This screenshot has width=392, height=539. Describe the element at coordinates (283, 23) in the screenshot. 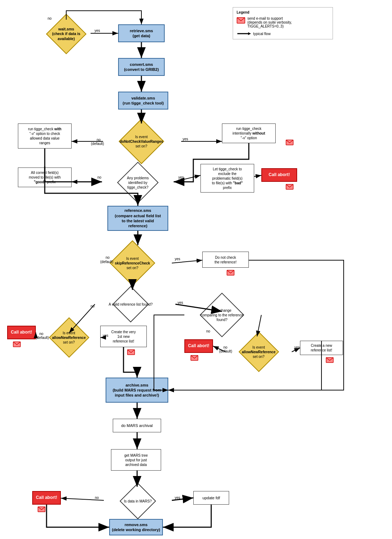

I see `legend: Legend send e-mail to support (depends o…` at that location.